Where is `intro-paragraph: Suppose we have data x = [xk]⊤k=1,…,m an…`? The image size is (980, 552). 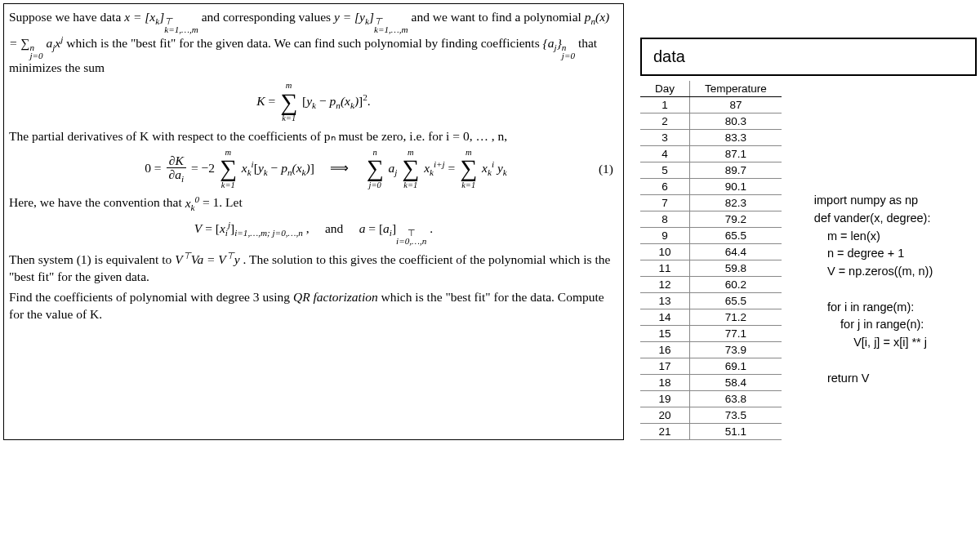
intro-paragraph: Suppose we have data x = [xk]⊤k=1,…,m an… is located at coordinates (314, 42).